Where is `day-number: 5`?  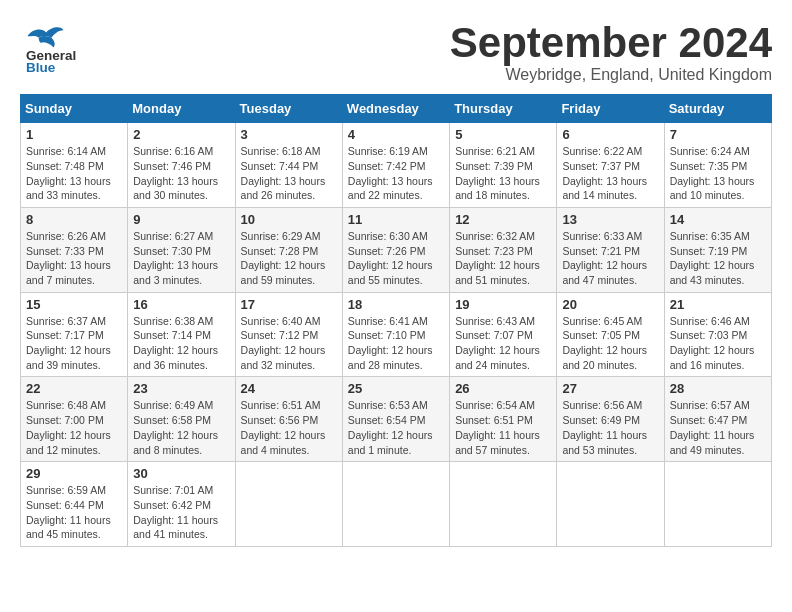
day-number: 5 is located at coordinates (503, 134).